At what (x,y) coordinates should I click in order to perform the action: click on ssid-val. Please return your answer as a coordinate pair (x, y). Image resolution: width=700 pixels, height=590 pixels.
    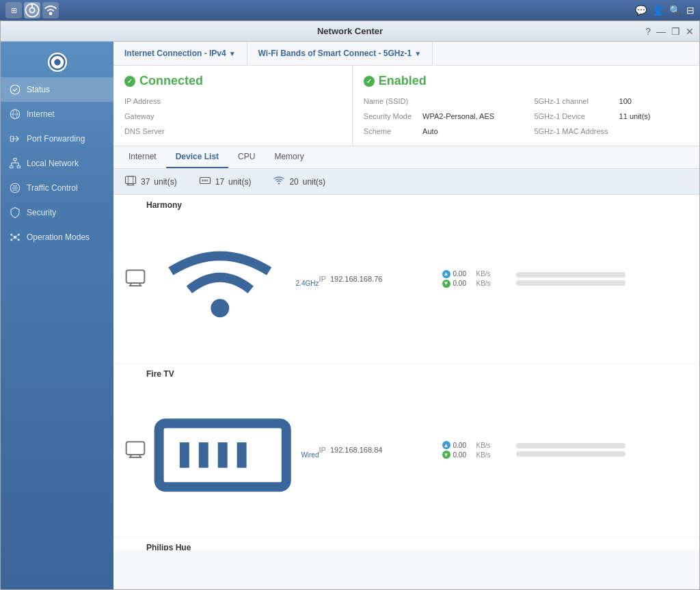
    Looking at the image, I should click on (470, 101).